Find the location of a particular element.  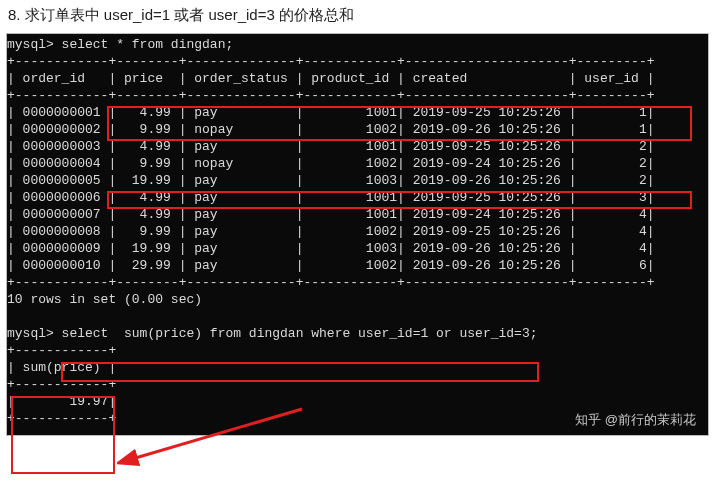

watermark: 知乎 @前行的茉莉花 is located at coordinates (636, 420).